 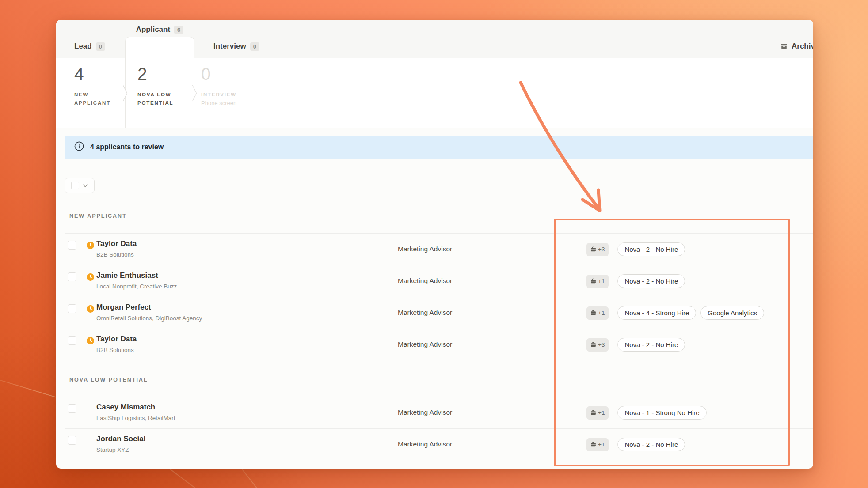 What do you see at coordinates (90, 46) in the screenshot?
I see `tab-lead: Lead 0` at bounding box center [90, 46].